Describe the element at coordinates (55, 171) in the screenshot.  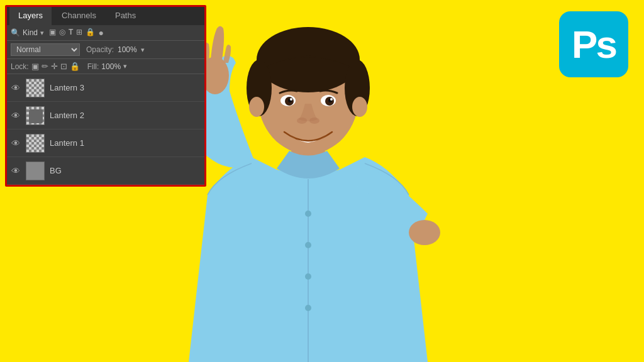
I see `layer-name-bg: BG` at that location.